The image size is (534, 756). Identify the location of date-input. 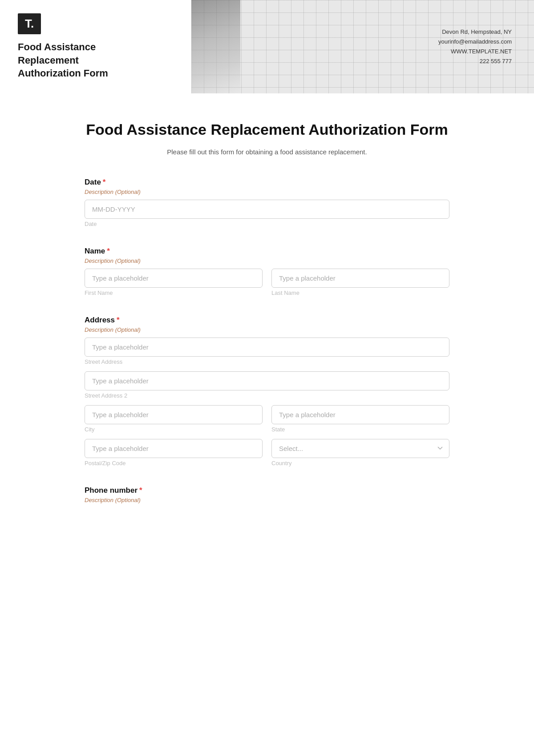
(267, 209).